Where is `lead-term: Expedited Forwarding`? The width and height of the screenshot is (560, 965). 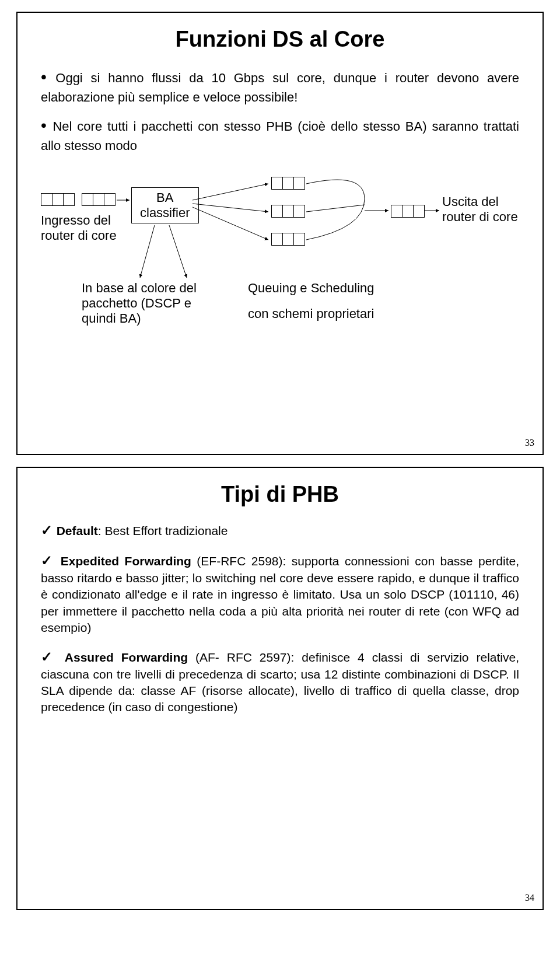 lead-term: Expedited Forwarding is located at coordinates (126, 561).